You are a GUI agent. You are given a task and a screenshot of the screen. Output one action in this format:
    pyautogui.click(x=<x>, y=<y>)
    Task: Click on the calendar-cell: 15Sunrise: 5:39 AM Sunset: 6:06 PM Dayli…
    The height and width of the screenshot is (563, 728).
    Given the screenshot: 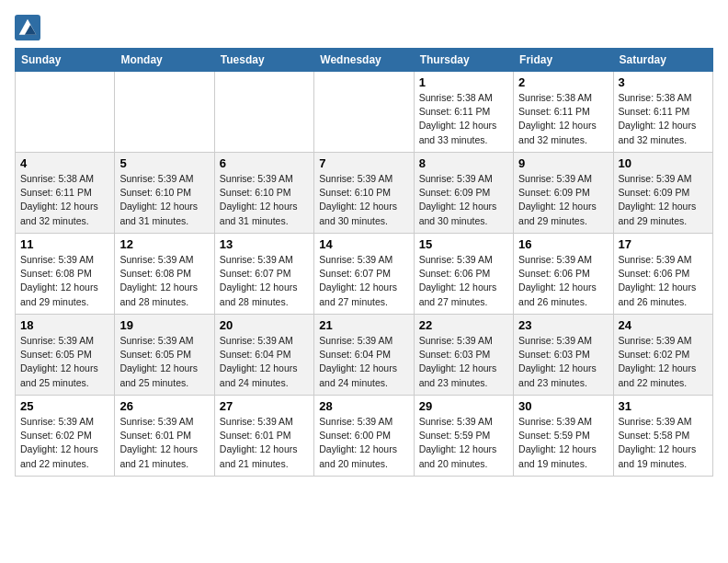 What is the action you would take?
    pyautogui.click(x=463, y=274)
    